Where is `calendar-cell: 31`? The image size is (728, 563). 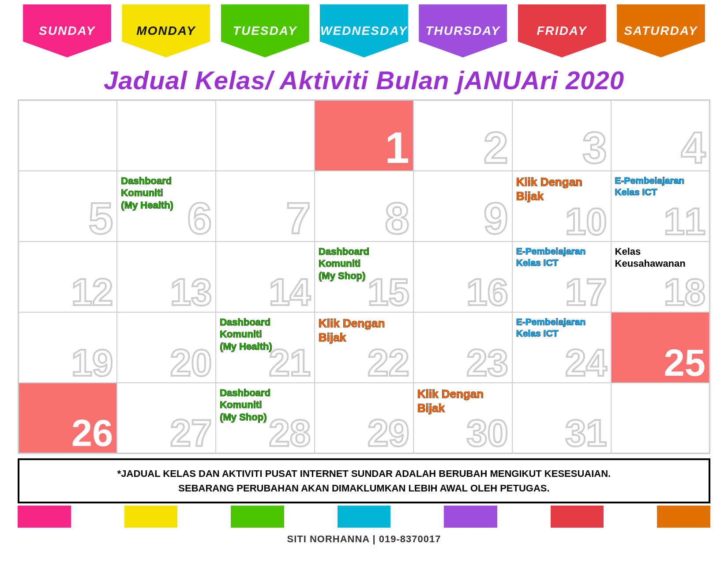
calendar-cell: 31 is located at coordinates (562, 418).